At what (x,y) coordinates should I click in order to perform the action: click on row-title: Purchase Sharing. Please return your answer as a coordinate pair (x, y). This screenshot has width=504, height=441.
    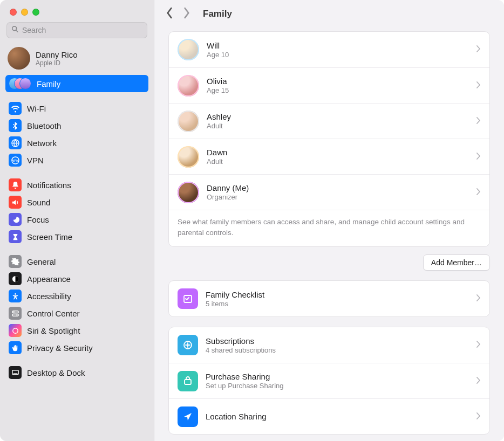
    Looking at the image, I should click on (245, 376).